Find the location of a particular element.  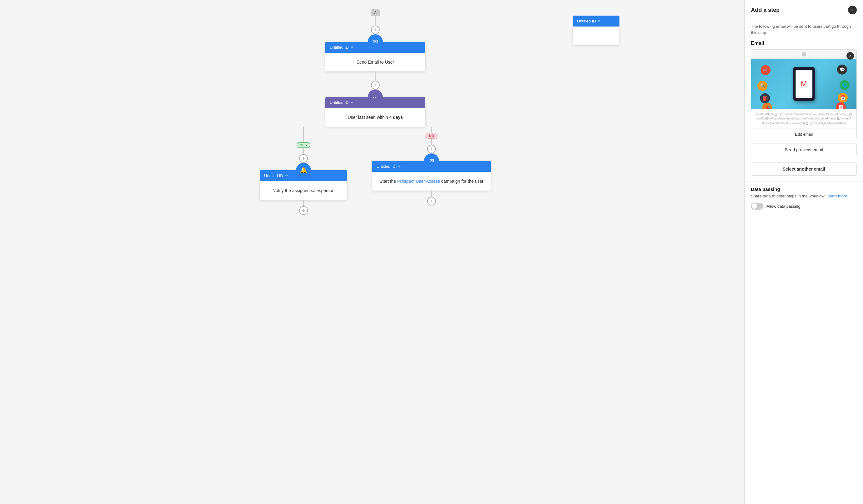

campaign-suffix: campaign for the user is located at coordinates (462, 181).